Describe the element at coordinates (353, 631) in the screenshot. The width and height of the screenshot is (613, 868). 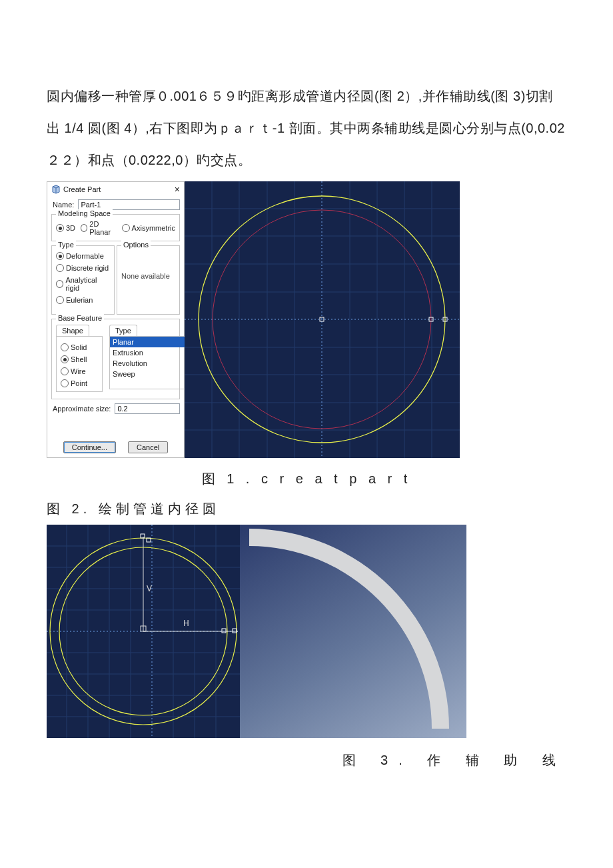
I see `part-section-view` at that location.